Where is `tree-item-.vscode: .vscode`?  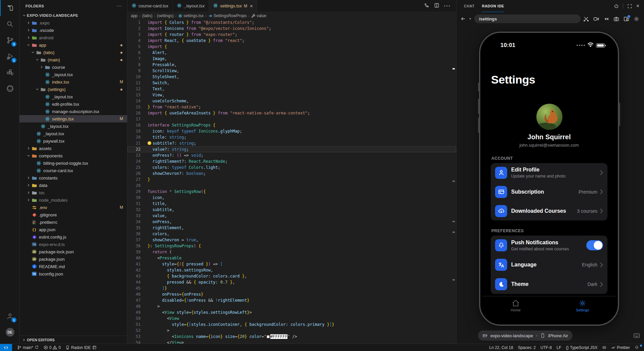
tree-item-.vscode: .vscode is located at coordinates (73, 30).